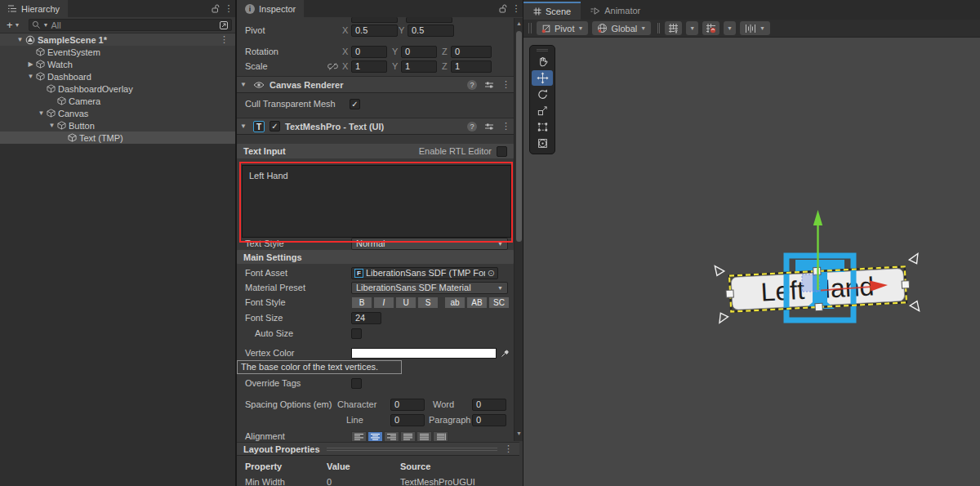 The height and width of the screenshot is (486, 980). What do you see at coordinates (408, 405) in the screenshot?
I see `spacing-character-field: 0` at bounding box center [408, 405].